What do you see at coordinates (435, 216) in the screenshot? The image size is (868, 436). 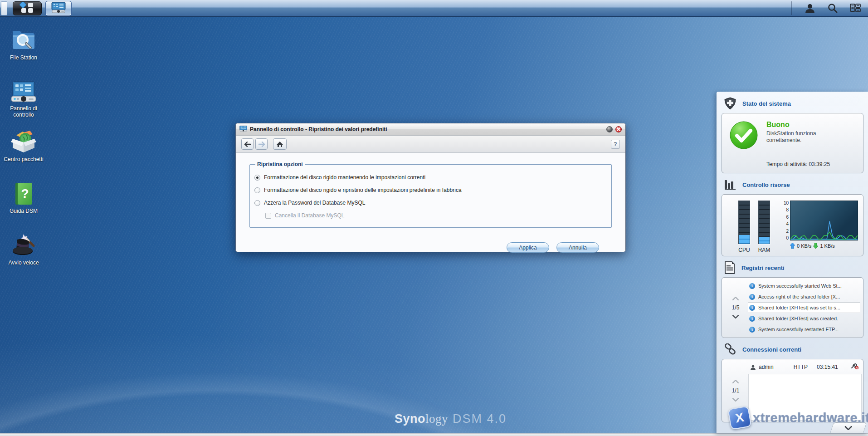 I see `checkbox-clear-mysql-database: Cancella il Database MySQL` at bounding box center [435, 216].